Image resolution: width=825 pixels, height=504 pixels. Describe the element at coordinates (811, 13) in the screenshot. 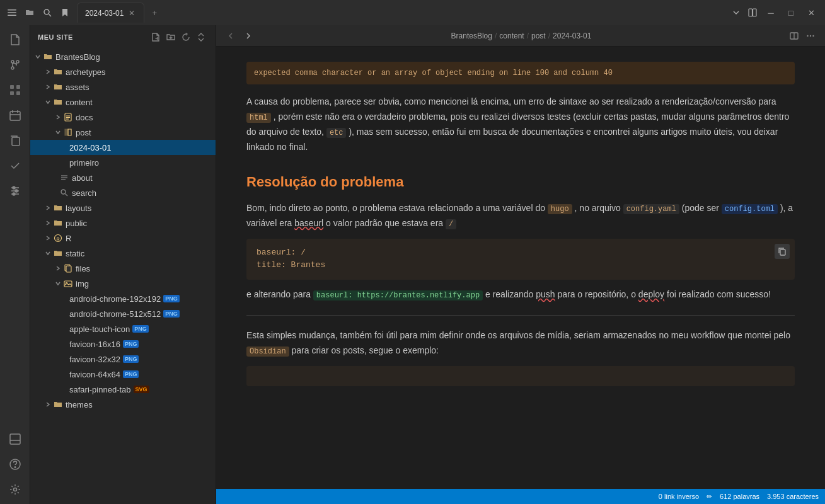

I see `close-button: ✕` at that location.